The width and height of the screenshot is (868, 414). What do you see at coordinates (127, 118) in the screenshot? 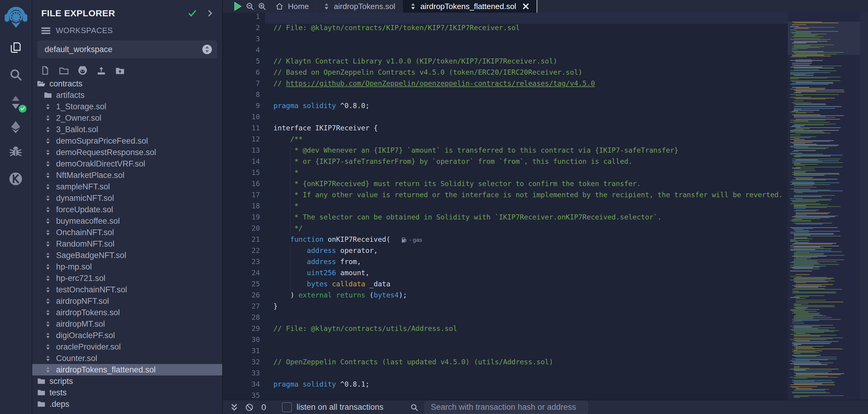
I see `tree-item-2-owner-sol: 2_Owner.sol` at bounding box center [127, 118].